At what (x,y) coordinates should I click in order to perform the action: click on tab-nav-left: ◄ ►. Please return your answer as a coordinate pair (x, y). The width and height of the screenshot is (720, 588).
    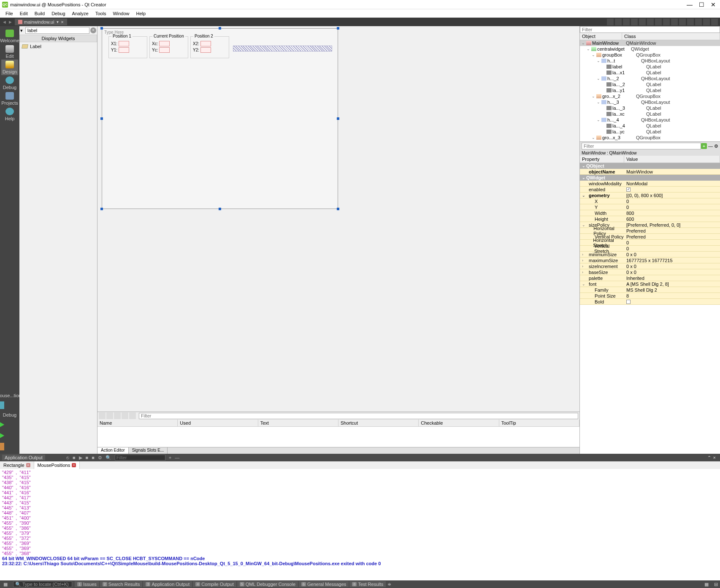
    Looking at the image, I should click on (8, 22).